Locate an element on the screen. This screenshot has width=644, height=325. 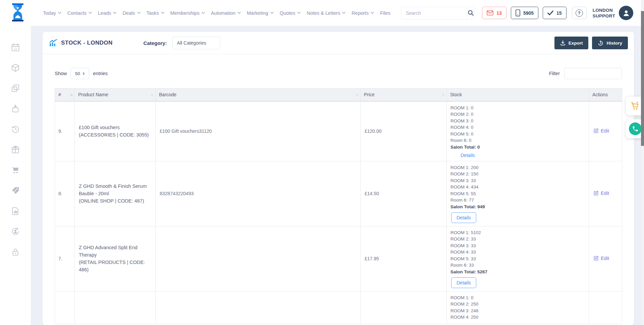
help-button: ? is located at coordinates (579, 13).